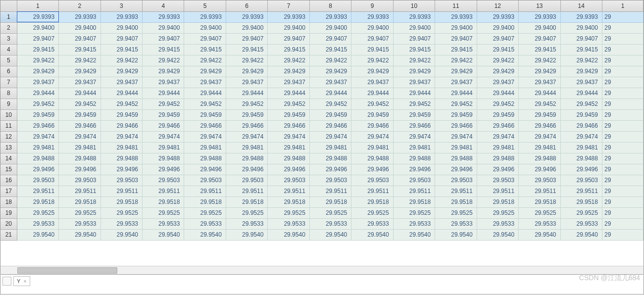 The height and width of the screenshot is (295, 644). What do you see at coordinates (9, 6) in the screenshot?
I see `select-all-corner` at bounding box center [9, 6].